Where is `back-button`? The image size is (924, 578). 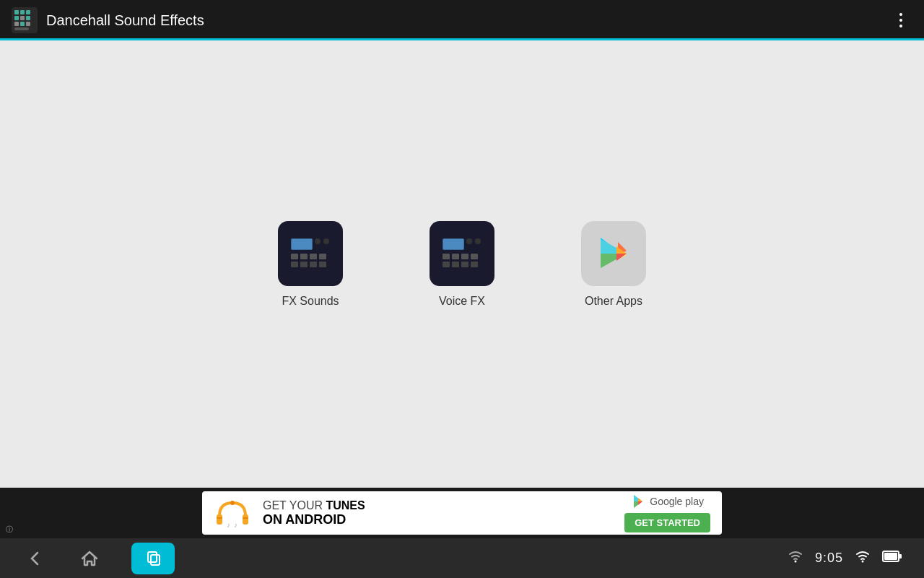 back-button is located at coordinates (35, 558).